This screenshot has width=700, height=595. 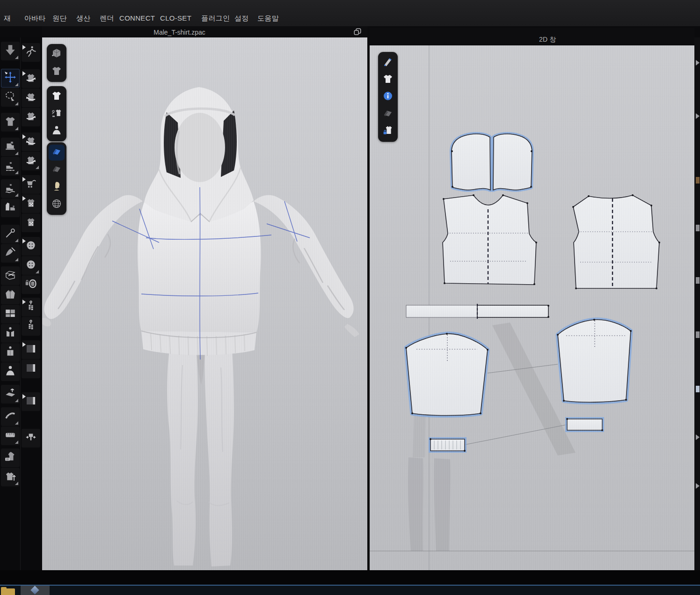 I want to click on edit-pattern-tool, so click(x=388, y=62).